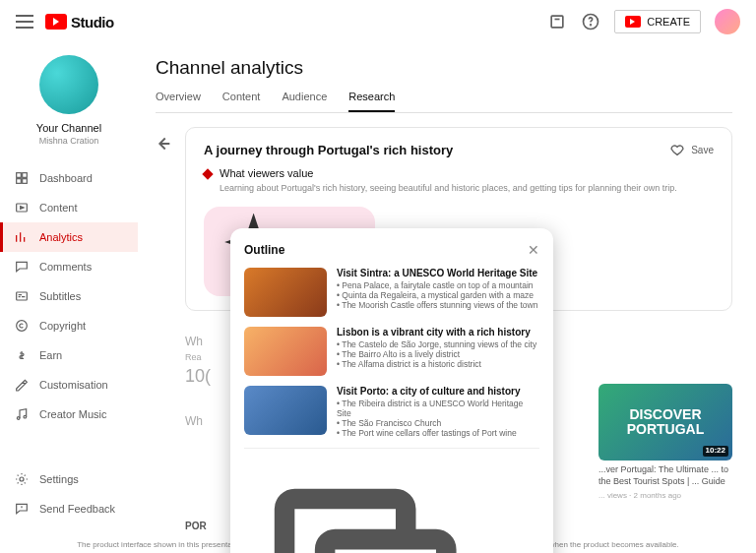 This screenshot has height=553, width=756. What do you see at coordinates (438, 418) in the screenshot?
I see `section-bullets: The Ribeira district is a UNESCO World H…` at bounding box center [438, 418].